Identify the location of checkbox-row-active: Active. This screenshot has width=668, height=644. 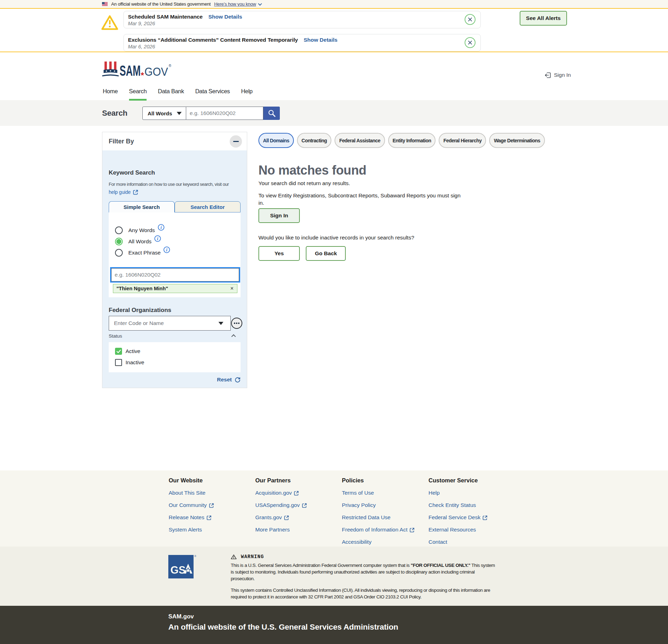
(178, 351).